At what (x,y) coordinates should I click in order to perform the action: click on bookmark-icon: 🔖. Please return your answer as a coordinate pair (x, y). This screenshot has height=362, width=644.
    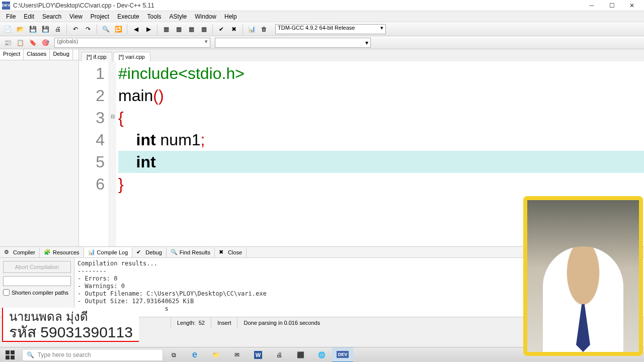
    Looking at the image, I should click on (33, 43).